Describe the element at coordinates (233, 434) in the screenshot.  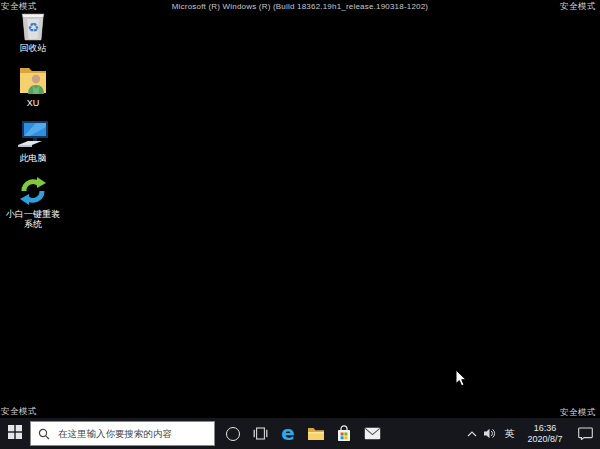
I see `cortana-button` at that location.